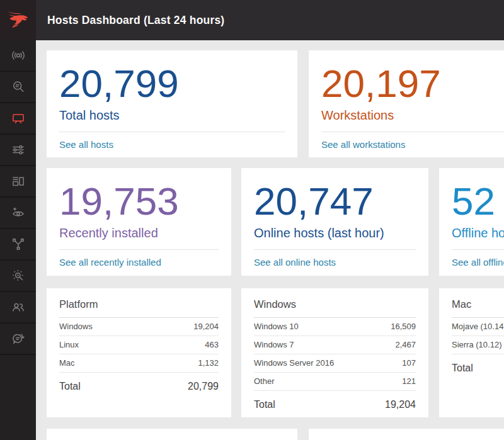 This screenshot has width=504, height=440. I want to click on table-total-row: Total, so click(478, 368).